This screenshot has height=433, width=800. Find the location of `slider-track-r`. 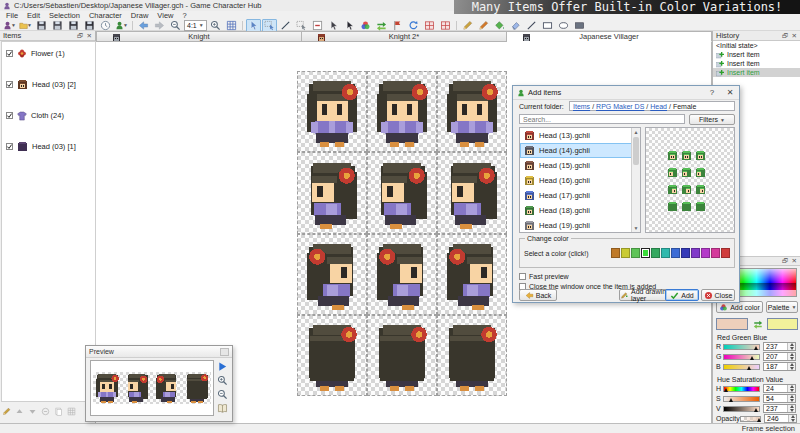

slider-track-r is located at coordinates (742, 347).